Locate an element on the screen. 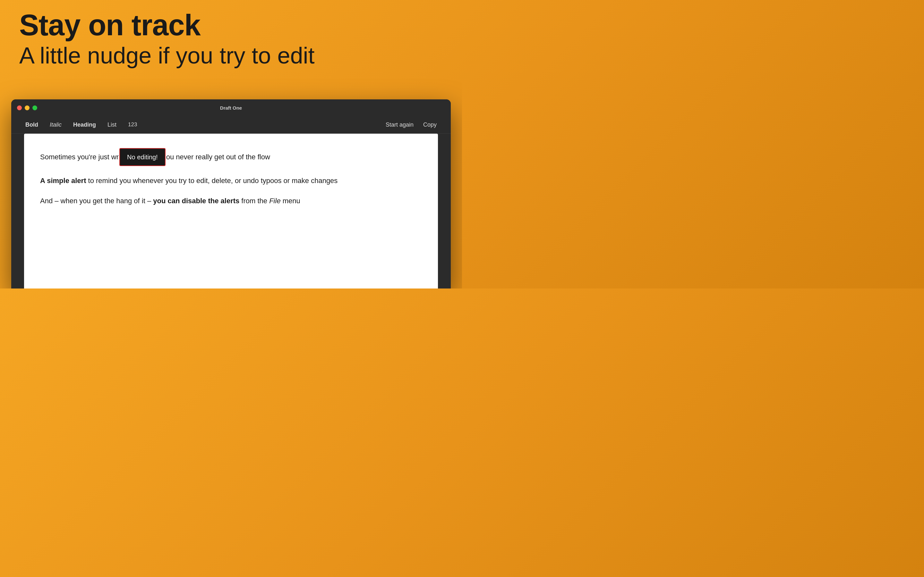 The height and width of the screenshot is (577, 924). no-editing-tooltip: No editing! is located at coordinates (143, 157).